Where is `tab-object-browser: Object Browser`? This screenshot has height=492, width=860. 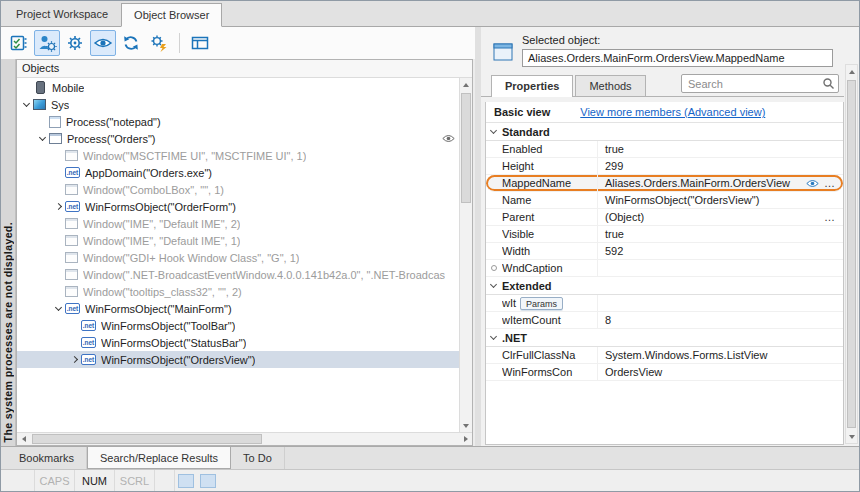 tab-object-browser: Object Browser is located at coordinates (172, 15).